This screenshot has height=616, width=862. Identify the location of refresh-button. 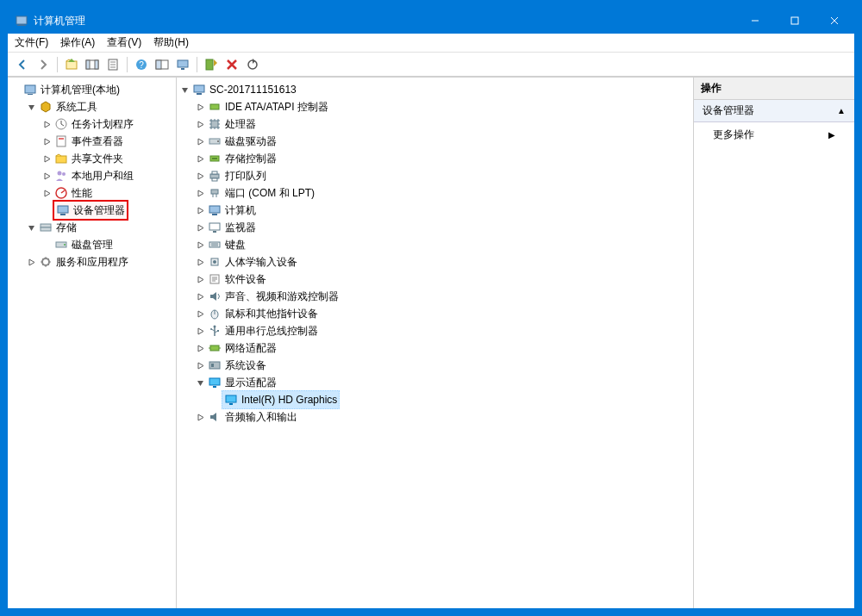
(253, 65).